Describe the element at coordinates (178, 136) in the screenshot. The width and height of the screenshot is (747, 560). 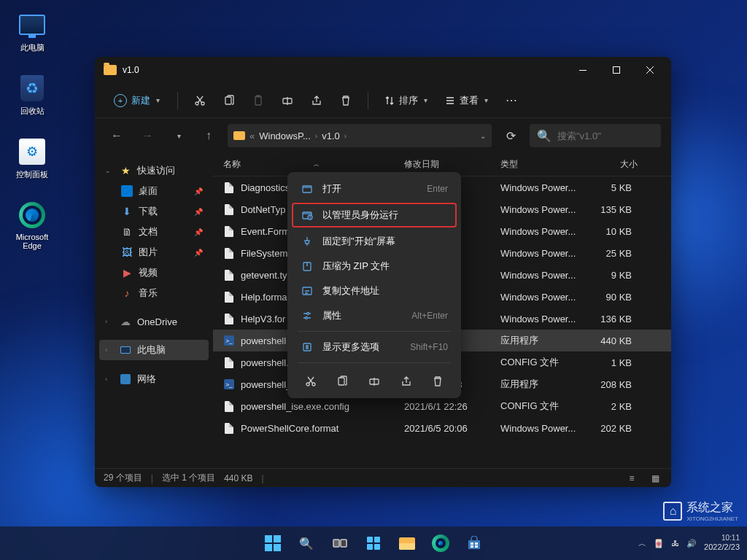
I see `recent-button: ▾` at that location.